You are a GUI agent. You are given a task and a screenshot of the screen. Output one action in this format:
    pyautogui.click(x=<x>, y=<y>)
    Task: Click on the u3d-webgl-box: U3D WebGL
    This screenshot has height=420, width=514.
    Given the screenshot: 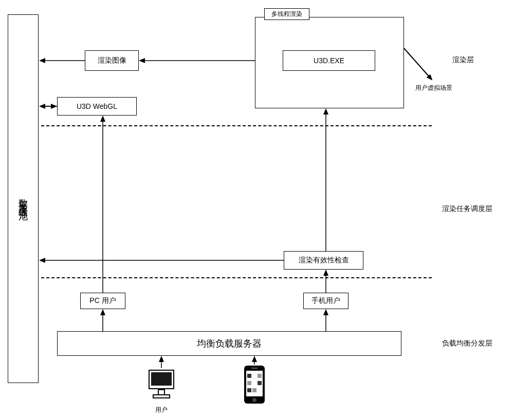 What is the action you would take?
    pyautogui.click(x=97, y=106)
    